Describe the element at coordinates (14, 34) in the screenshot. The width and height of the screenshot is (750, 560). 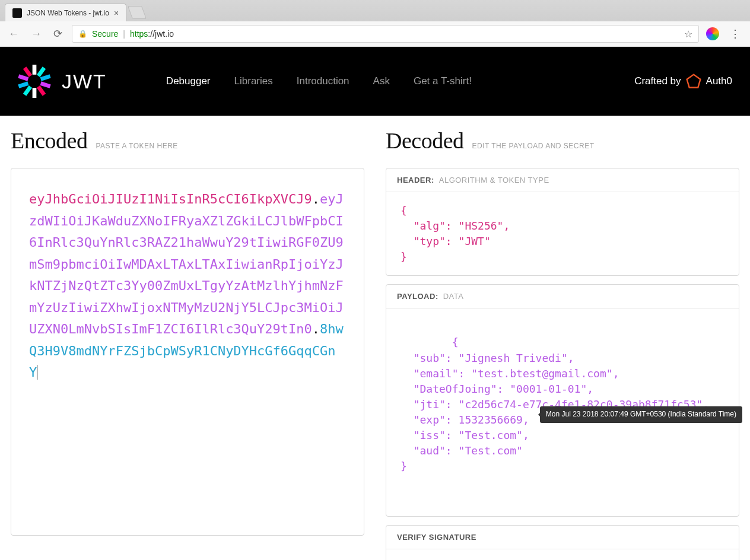
I see `back-button: ←` at that location.